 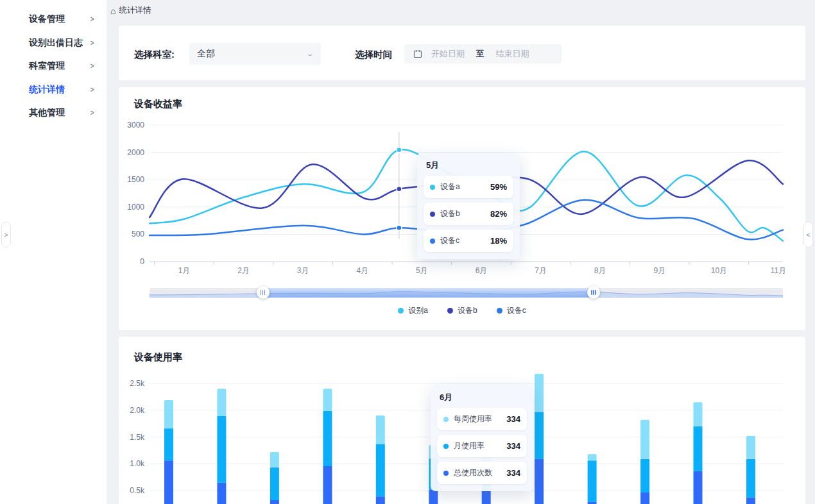 I want to click on tooltip-row: 设备a 59%, so click(x=468, y=187).